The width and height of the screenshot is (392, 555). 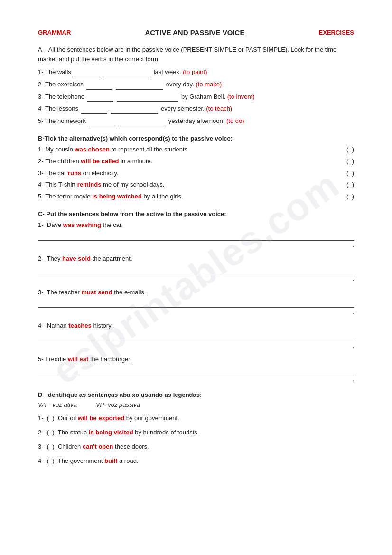 What do you see at coordinates (80, 326) in the screenshot?
I see `red-text: teaches` at bounding box center [80, 326].